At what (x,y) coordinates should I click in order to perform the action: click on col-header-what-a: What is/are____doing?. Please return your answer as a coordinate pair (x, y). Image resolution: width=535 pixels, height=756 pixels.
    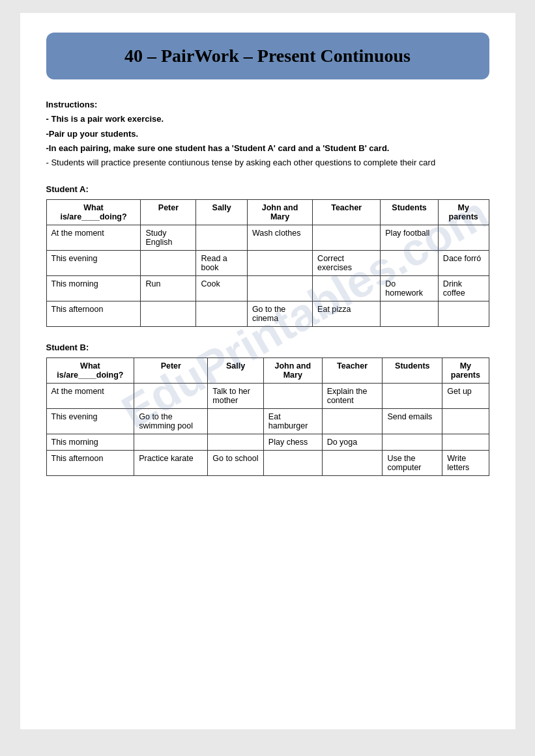
    Looking at the image, I should click on (94, 212).